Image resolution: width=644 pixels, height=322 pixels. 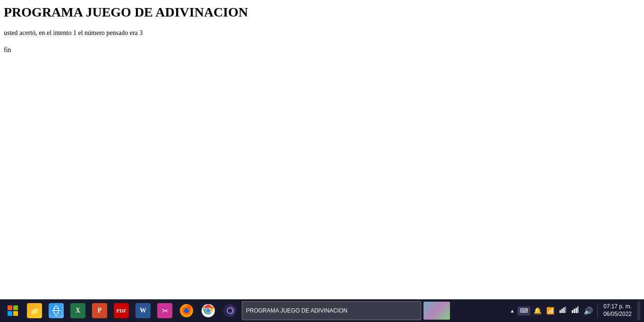 I want to click on tray-separator, so click(x=598, y=311).